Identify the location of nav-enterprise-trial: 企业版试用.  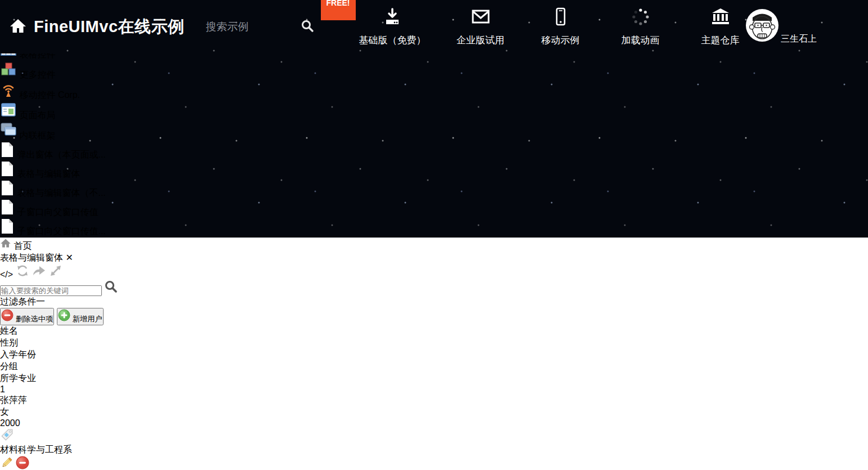
(481, 27).